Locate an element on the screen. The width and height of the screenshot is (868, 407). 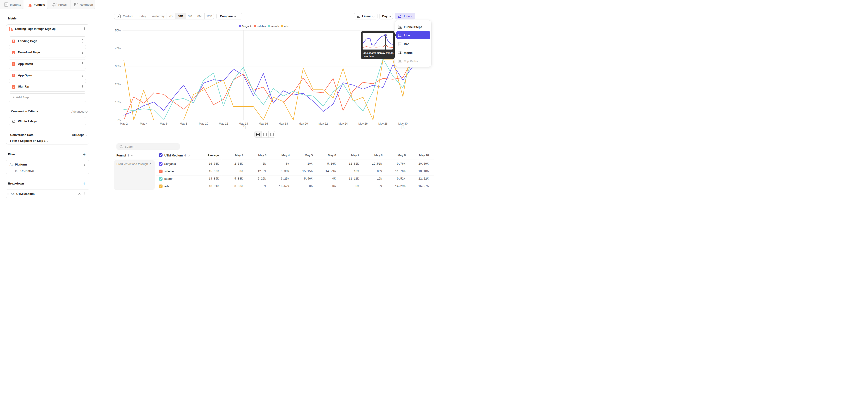
svg-text: May 30 is located at coordinates (403, 124).